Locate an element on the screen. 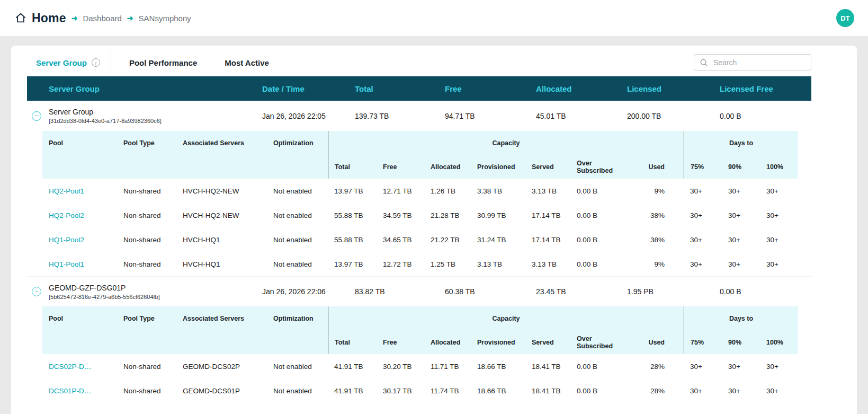 The width and height of the screenshot is (868, 414). info-icon: i is located at coordinates (96, 63).